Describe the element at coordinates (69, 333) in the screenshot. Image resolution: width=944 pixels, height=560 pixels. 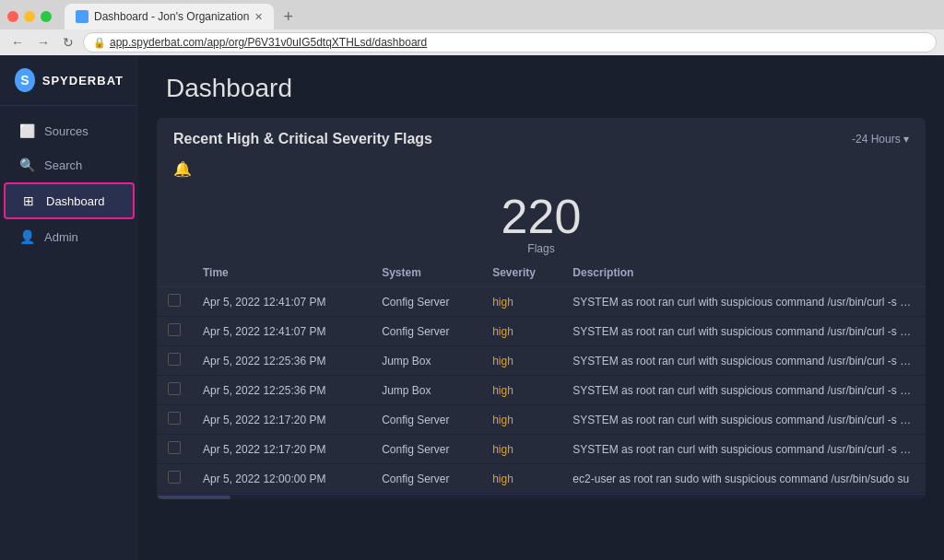
I see `sidebar-nav: ⬜ Sources 🔍 Search ⊞ Dashboard 👤 Admin` at that location.